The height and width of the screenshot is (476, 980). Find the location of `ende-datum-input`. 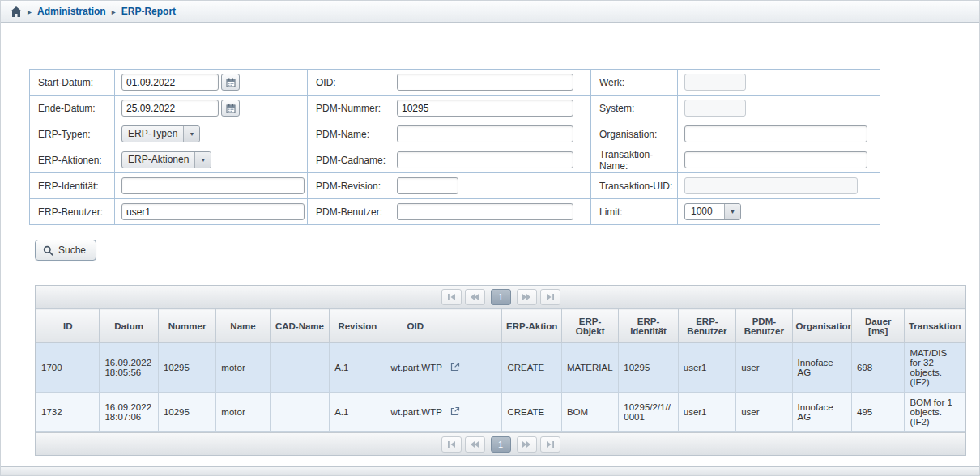

ende-datum-input is located at coordinates (170, 108).